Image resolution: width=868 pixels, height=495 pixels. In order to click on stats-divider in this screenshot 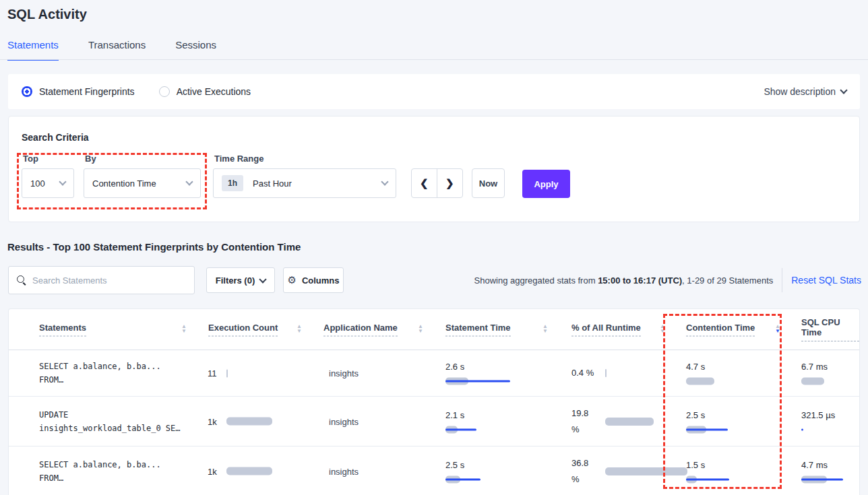, I will do `click(782, 280)`.